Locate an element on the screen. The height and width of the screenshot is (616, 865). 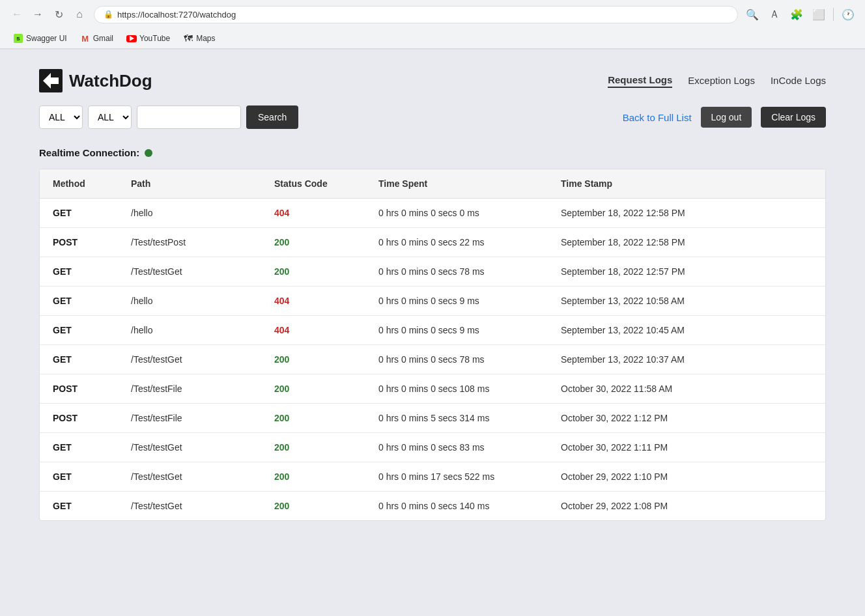
back-to-full-list-link: Back to Full List is located at coordinates (657, 117).